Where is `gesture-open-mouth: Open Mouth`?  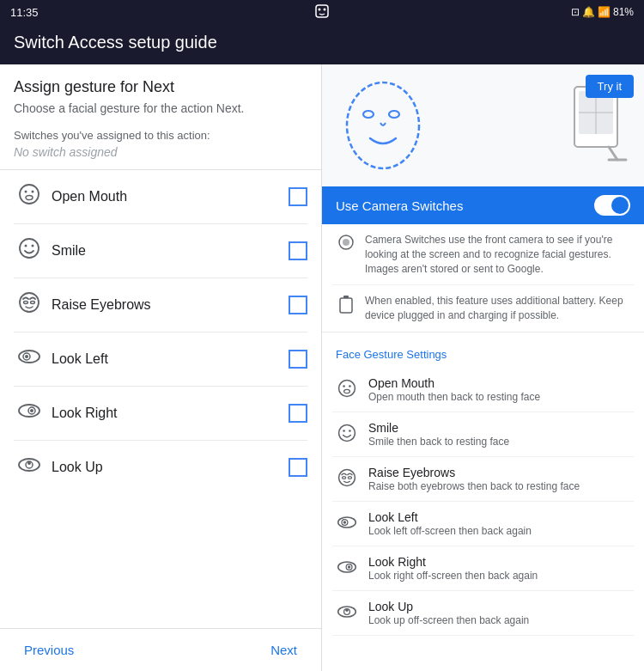 gesture-open-mouth: Open Mouth is located at coordinates (161, 198).